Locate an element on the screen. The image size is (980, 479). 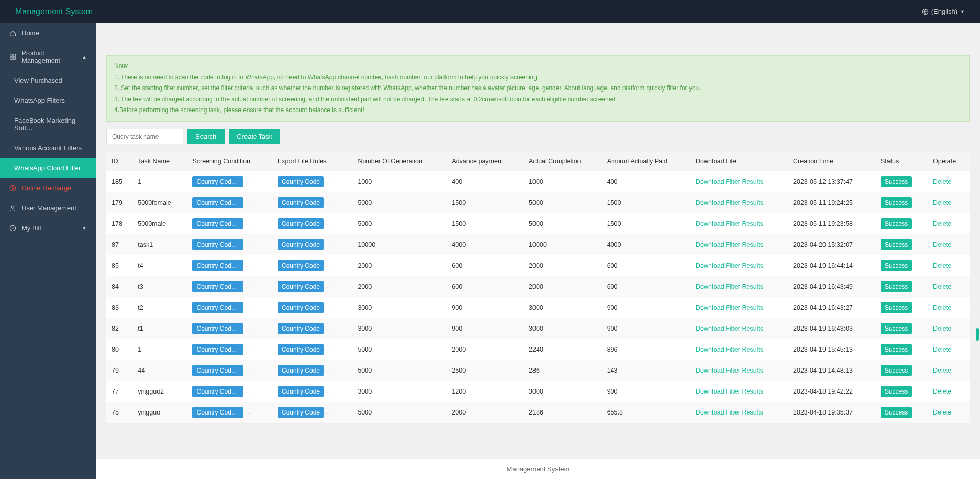
dollar-icon is located at coordinates (13, 188).